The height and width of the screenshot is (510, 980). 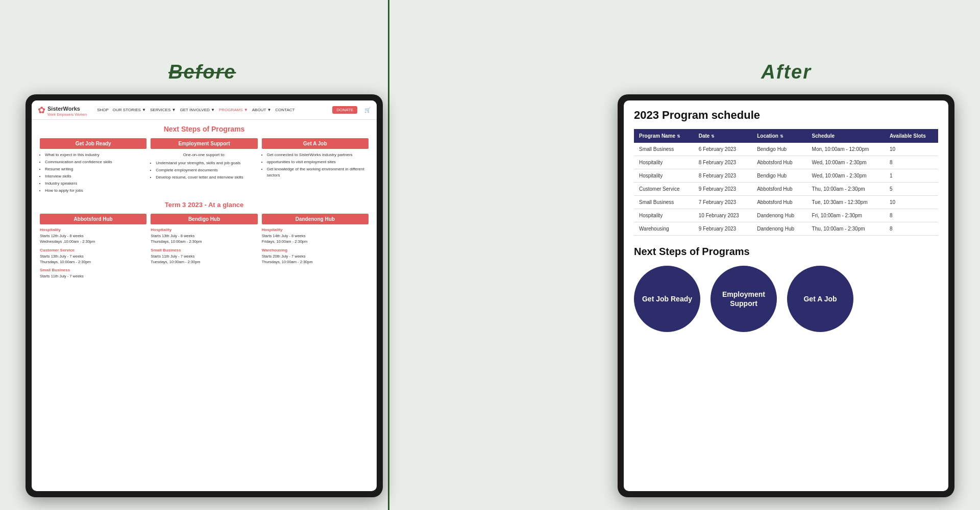 I want to click on list-item: Industry speakers, so click(x=96, y=184).